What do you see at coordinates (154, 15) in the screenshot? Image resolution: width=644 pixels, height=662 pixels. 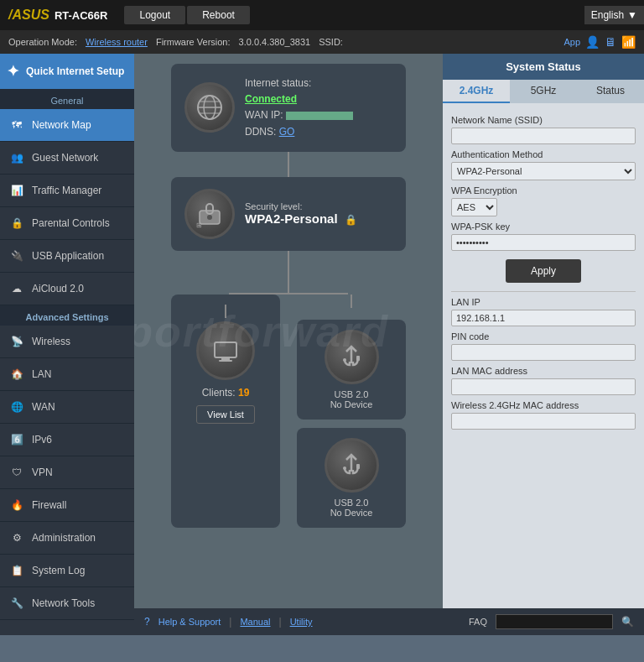 I see `logout-button: Logout` at bounding box center [154, 15].